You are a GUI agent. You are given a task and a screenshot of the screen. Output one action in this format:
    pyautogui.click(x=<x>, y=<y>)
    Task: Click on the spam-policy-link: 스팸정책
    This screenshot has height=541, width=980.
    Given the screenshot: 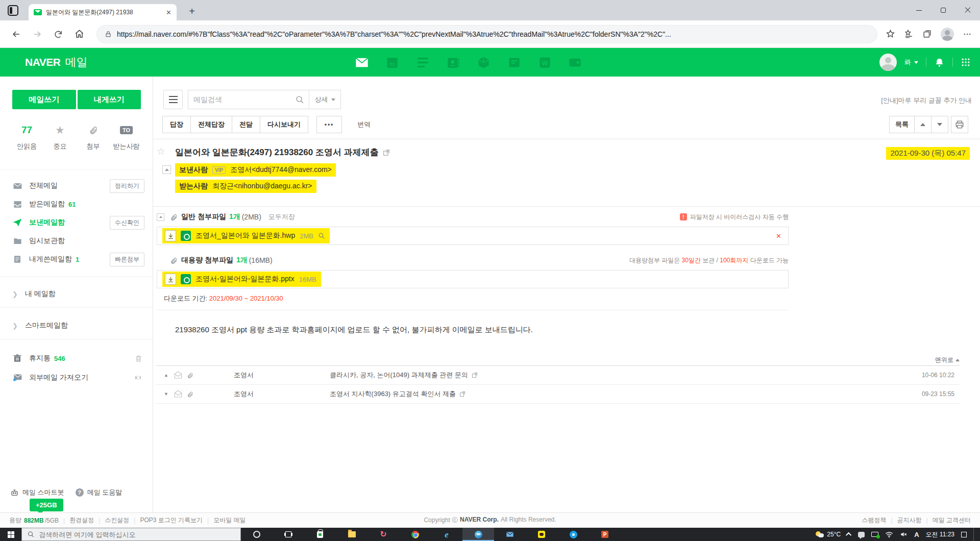 What is the action you would take?
    pyautogui.click(x=874, y=521)
    